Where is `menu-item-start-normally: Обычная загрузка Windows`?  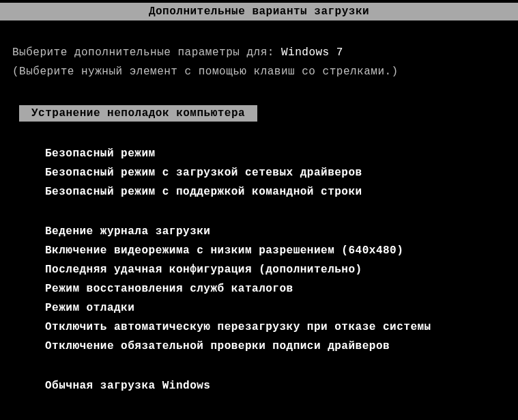 menu-item-start-normally: Обычная загрузка Windows is located at coordinates (276, 386).